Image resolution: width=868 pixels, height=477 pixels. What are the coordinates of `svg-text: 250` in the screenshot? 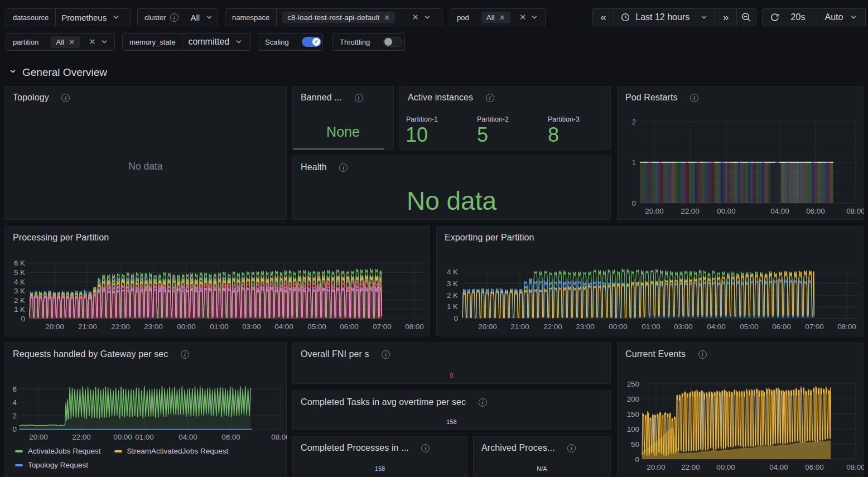 It's located at (633, 384).